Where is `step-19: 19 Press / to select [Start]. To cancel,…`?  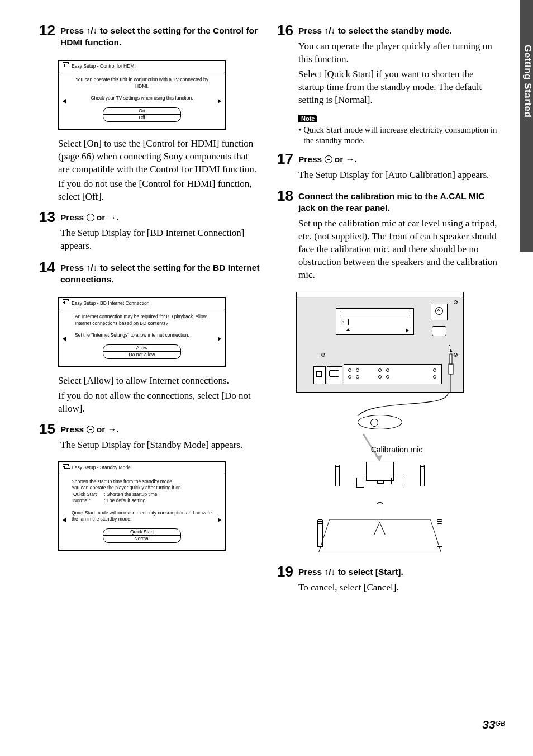
step-19: 19 Press / to select [Start]. To cancel,… is located at coordinates (388, 580).